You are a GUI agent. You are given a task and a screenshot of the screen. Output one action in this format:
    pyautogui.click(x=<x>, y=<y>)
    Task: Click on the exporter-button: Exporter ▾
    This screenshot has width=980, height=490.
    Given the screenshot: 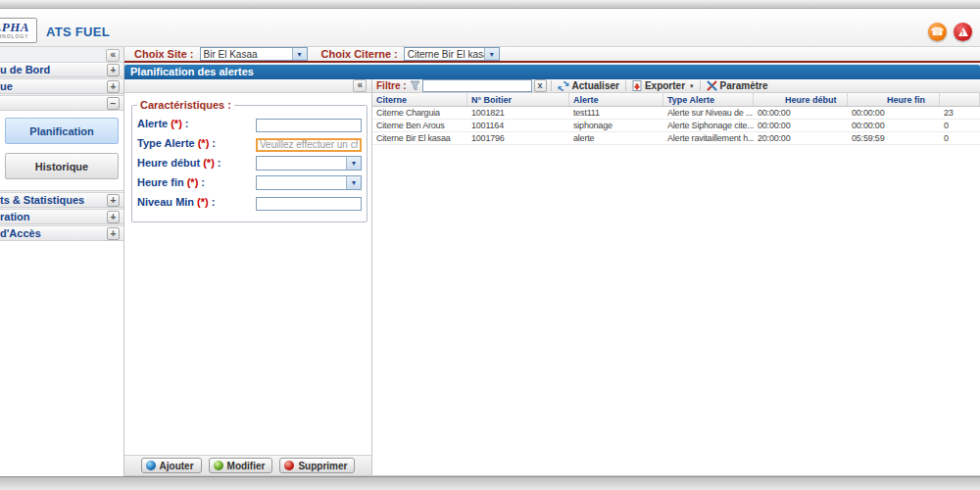 What is the action you would take?
    pyautogui.click(x=662, y=86)
    